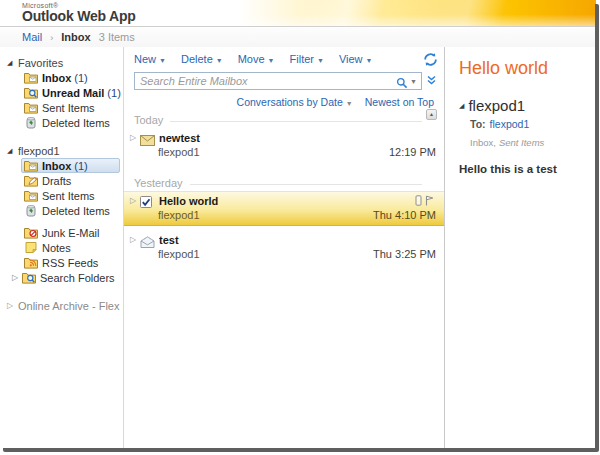 Image resolution: width=600 pixels, height=455 pixels. I want to click on view-menu-button: View▼, so click(356, 59).